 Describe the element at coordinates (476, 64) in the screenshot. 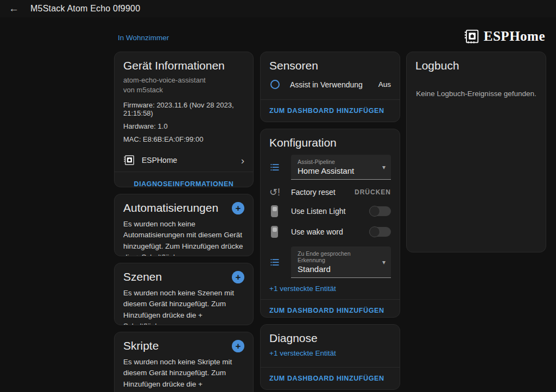

I see `logbook-title: Logbuch` at that location.